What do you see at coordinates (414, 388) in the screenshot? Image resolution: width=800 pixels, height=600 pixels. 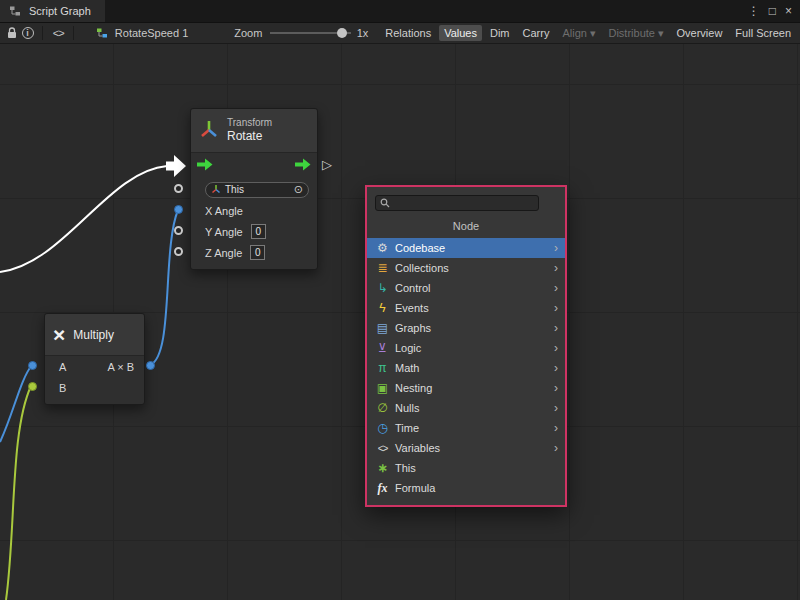 I see `finder-item-label: Nesting` at bounding box center [414, 388].